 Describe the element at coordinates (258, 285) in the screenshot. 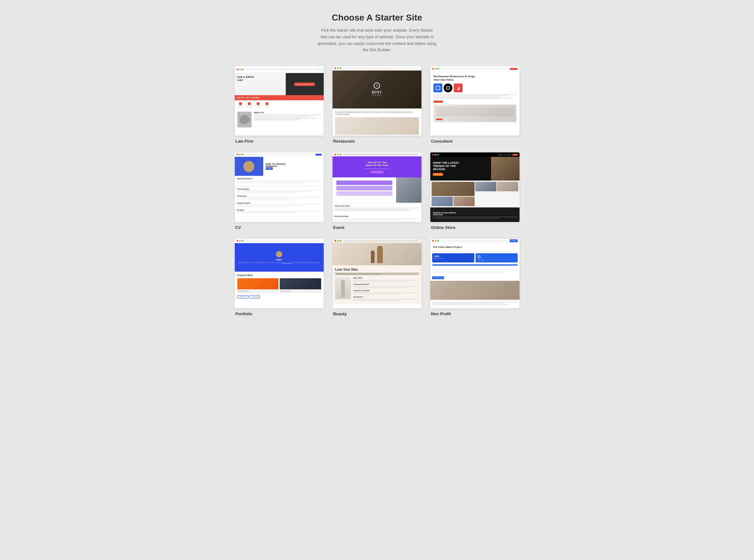

I see `port-item-1: Trendy Beauty Co.` at that location.